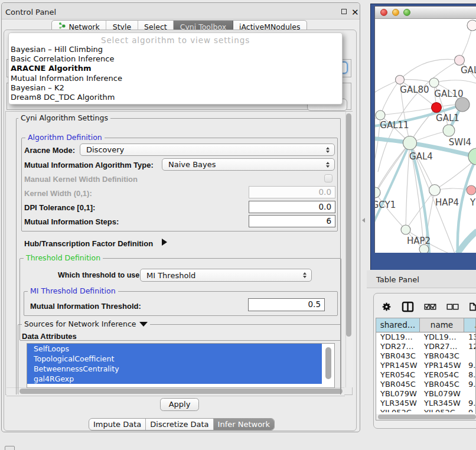 This screenshot has height=450, width=476. What do you see at coordinates (344, 12) in the screenshot?
I see `float-window-icon` at bounding box center [344, 12].